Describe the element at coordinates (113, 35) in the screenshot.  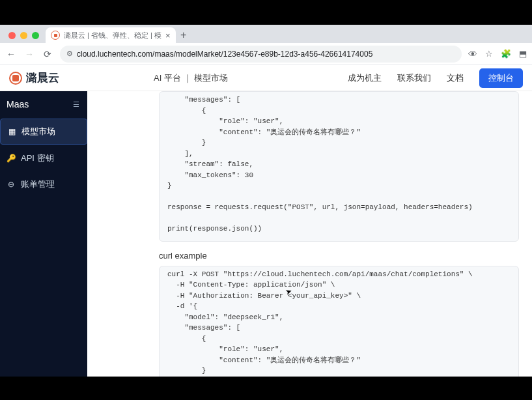
I see `tab-title: 潞晨云 | 省钱、弹性、稳定 | 模` at that location.